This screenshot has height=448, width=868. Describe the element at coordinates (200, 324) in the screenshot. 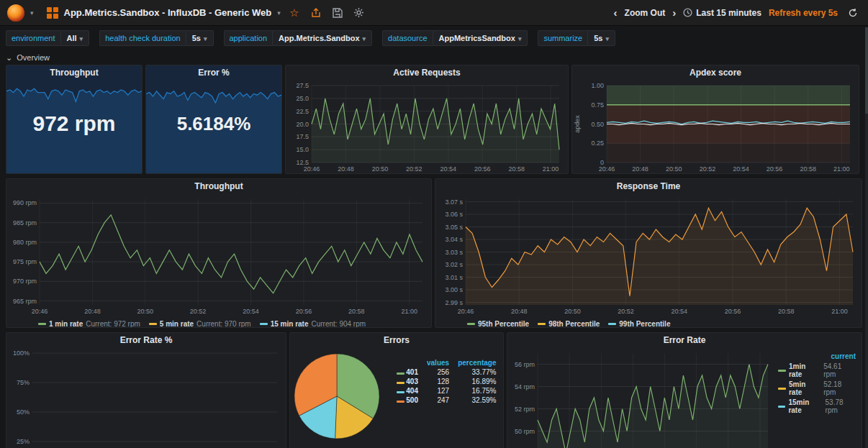

I see `legend-item: 5 min rate Current: 970 rpm` at that location.